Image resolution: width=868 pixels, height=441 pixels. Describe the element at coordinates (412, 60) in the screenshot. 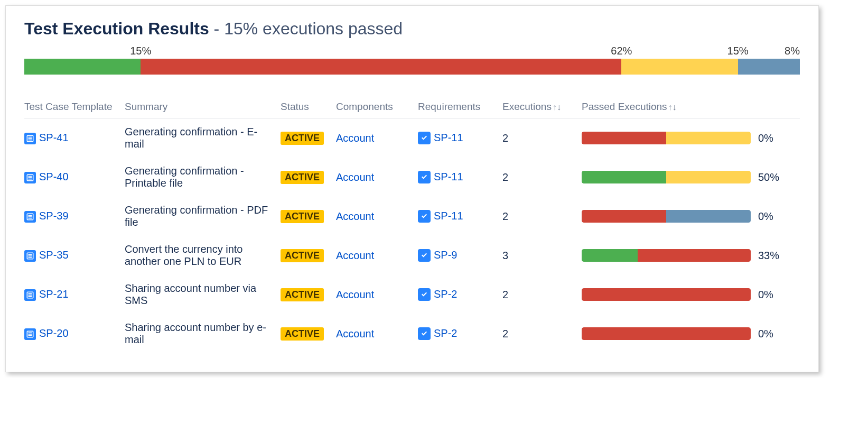

I see `overall-progress: 15%62%15%8%` at that location.